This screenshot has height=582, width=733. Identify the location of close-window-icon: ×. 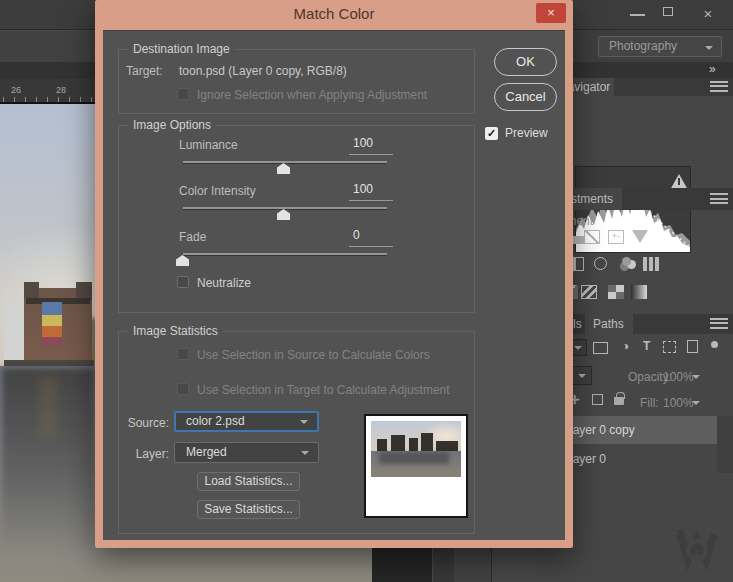
(708, 14).